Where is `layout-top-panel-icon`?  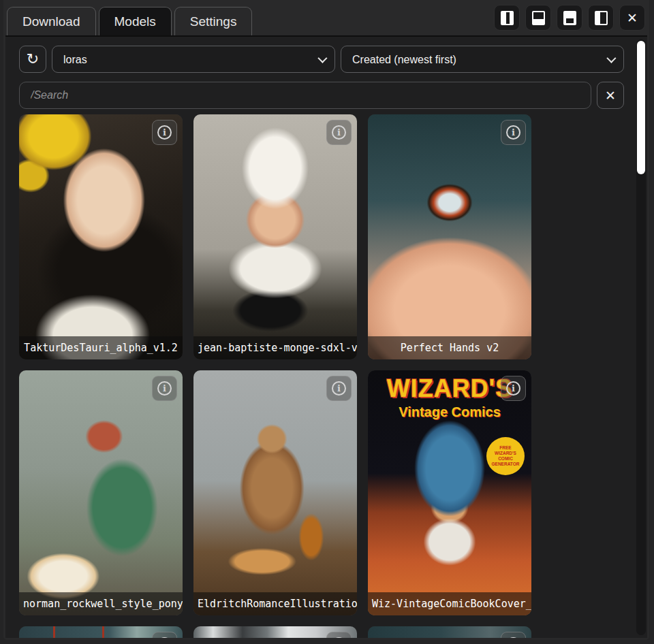
layout-top-panel-icon is located at coordinates (538, 18).